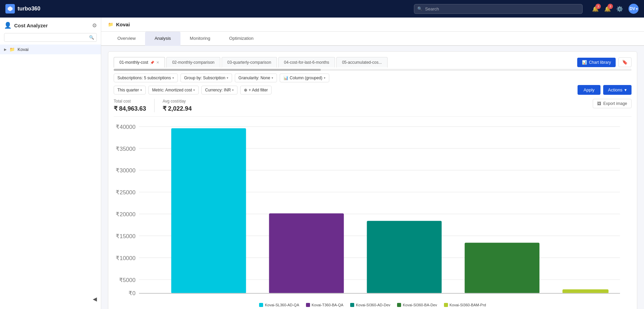 The image size is (644, 309). I want to click on folder-icon: 📁, so click(12, 49).